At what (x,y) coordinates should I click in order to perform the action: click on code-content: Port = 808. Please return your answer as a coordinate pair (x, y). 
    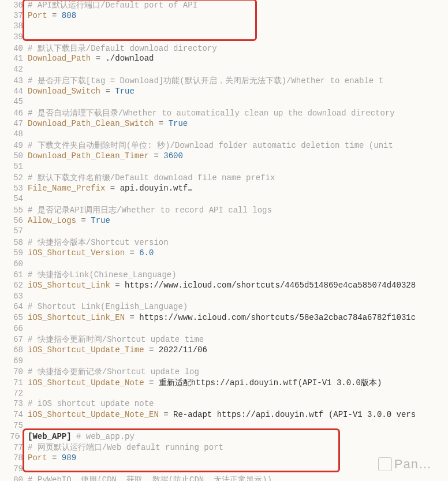
    Looking at the image, I should click on (52, 16).